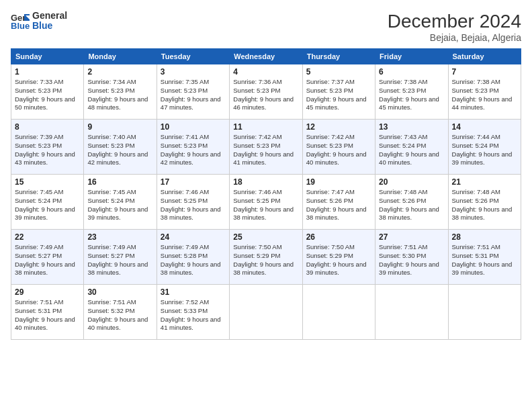 This screenshot has height=411, width=532. What do you see at coordinates (339, 205) in the screenshot?
I see `day-info: Sunrise: 7:47 AMSunset: 5:26 PMDaylight:…` at bounding box center [339, 205].